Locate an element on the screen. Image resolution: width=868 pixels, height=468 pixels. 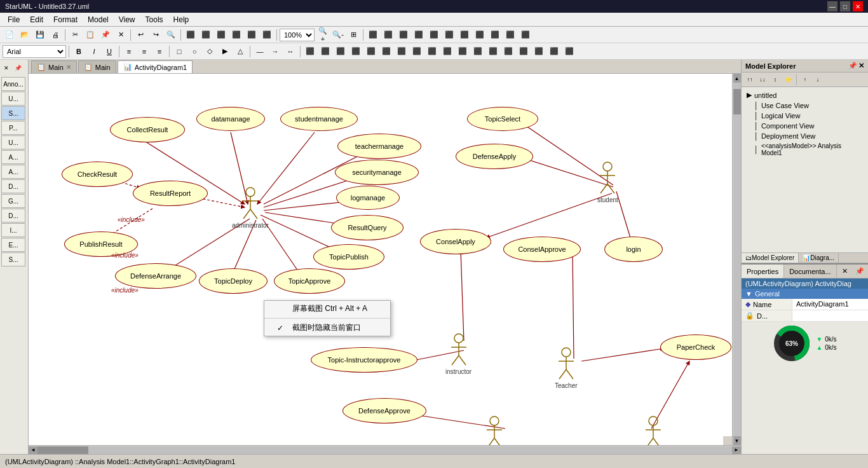
shape-tool1: □ is located at coordinates (179, 52).